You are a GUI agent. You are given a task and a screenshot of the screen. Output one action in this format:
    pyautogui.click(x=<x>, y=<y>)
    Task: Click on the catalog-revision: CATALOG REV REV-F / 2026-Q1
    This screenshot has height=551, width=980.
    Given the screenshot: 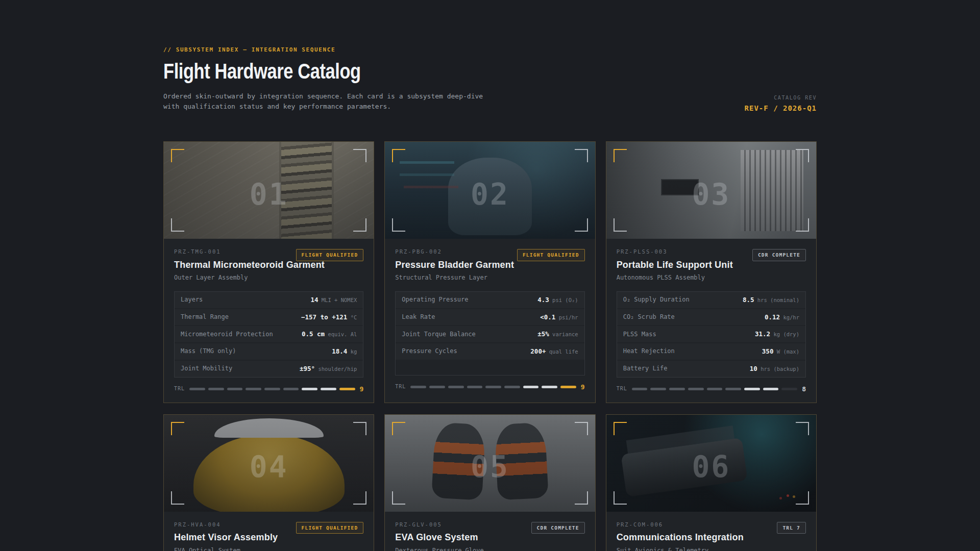 What is the action you would take?
    pyautogui.click(x=781, y=104)
    